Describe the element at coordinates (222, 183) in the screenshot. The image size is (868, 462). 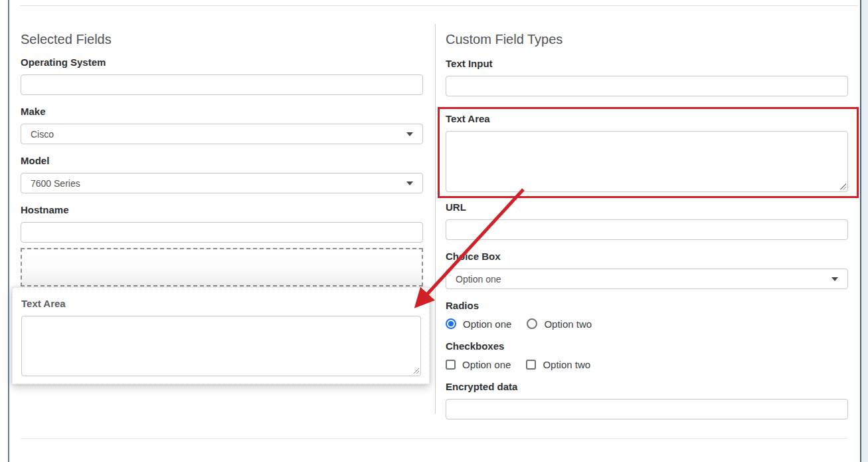
I see `model-select: 7600 Series` at that location.